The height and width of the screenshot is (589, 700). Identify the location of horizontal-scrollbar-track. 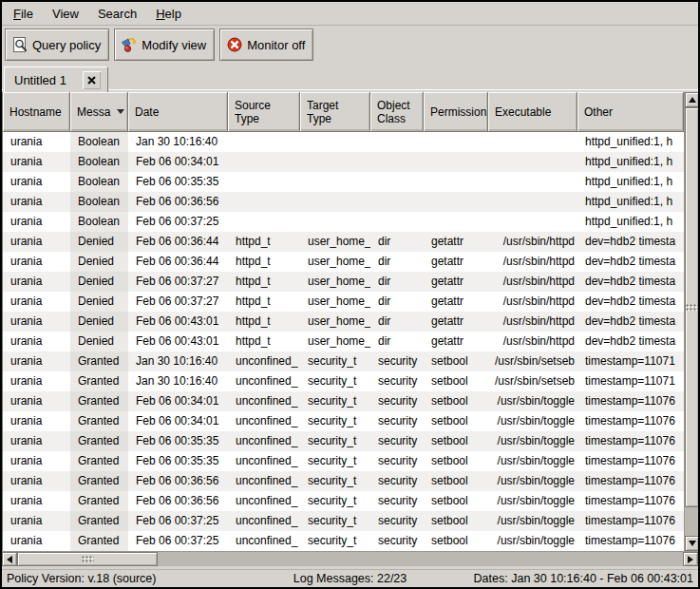
(350, 559).